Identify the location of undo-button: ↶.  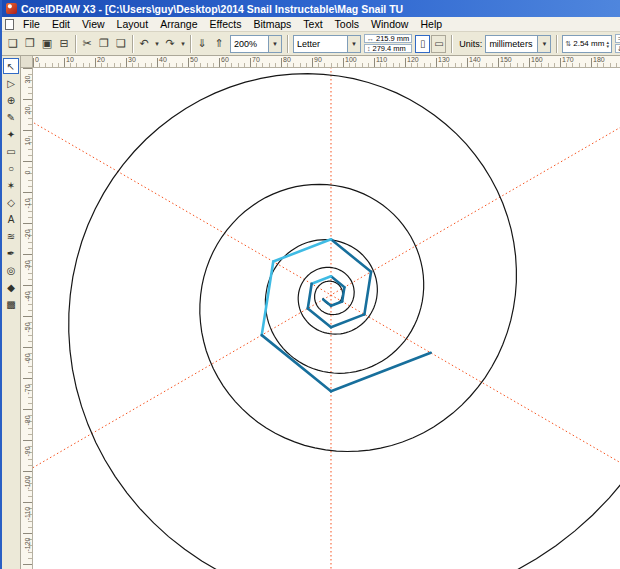
(144, 44).